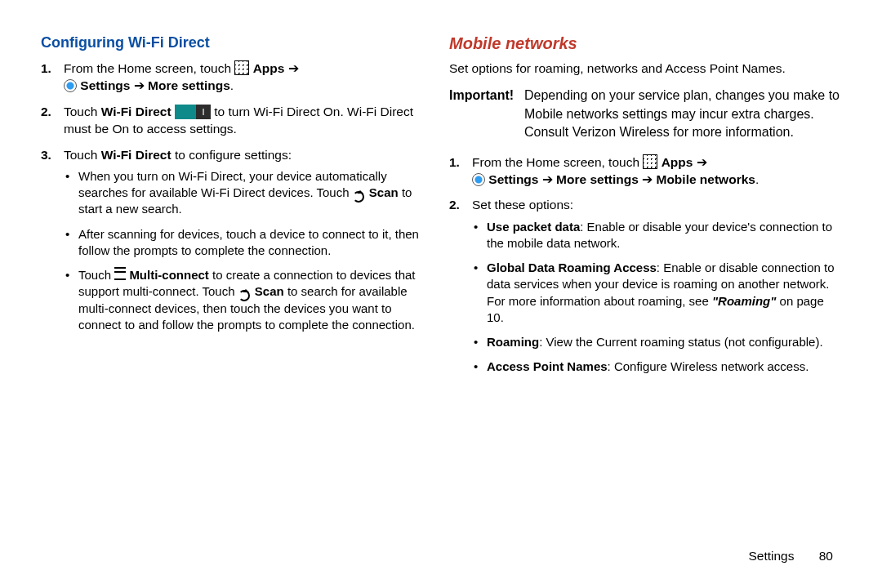 The height and width of the screenshot is (588, 882). What do you see at coordinates (645, 69) in the screenshot?
I see `intro-text: Set options for roaming, networks and Ac…` at bounding box center [645, 69].